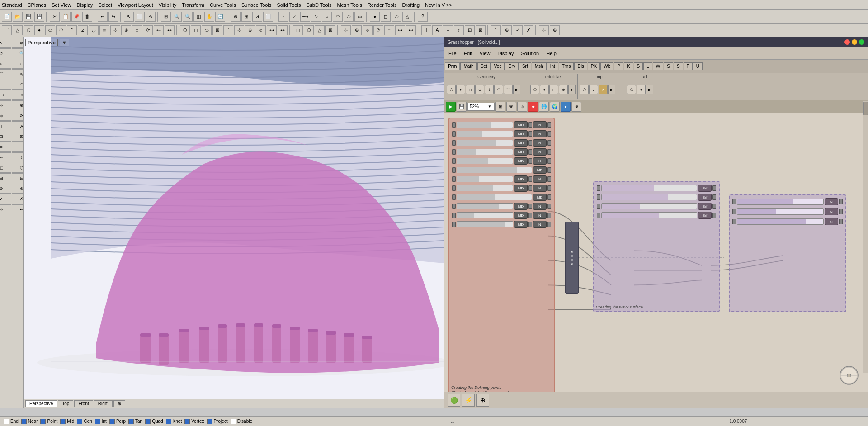  What do you see at coordinates (470, 30) in the screenshot?
I see `annotation-5: ⊡` at bounding box center [470, 30].